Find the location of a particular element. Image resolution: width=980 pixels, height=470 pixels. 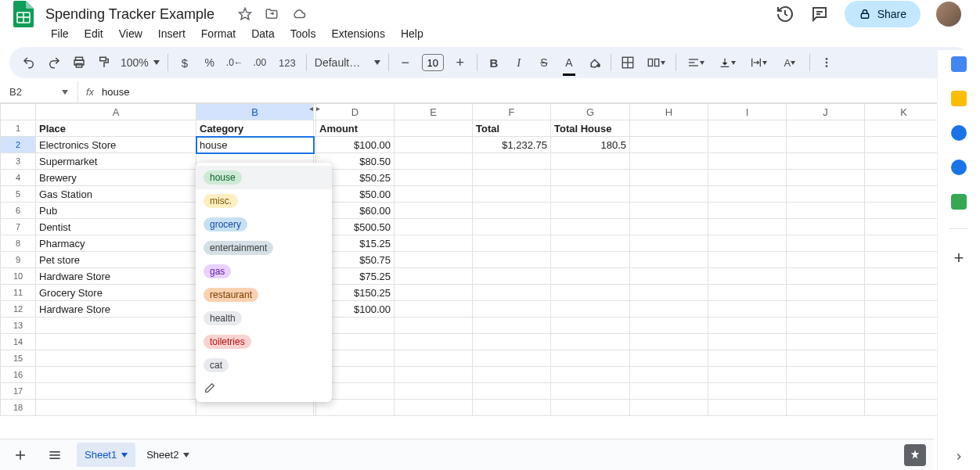

row-header-14: 14 is located at coordinates (19, 343).